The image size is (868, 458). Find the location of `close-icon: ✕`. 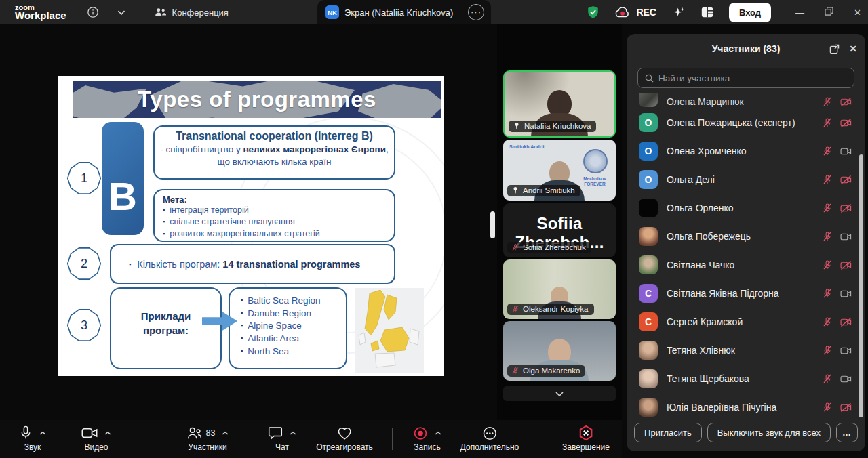

close-icon: ✕ is located at coordinates (857, 12).